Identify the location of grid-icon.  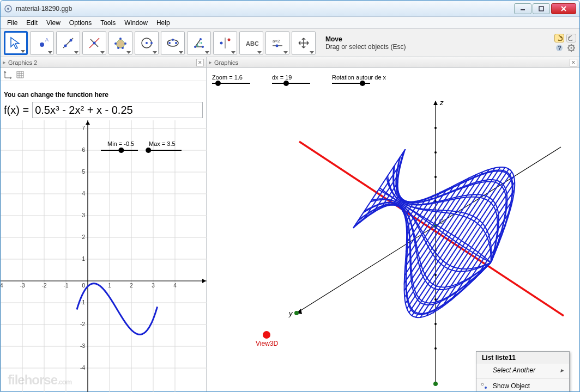
(20, 75).